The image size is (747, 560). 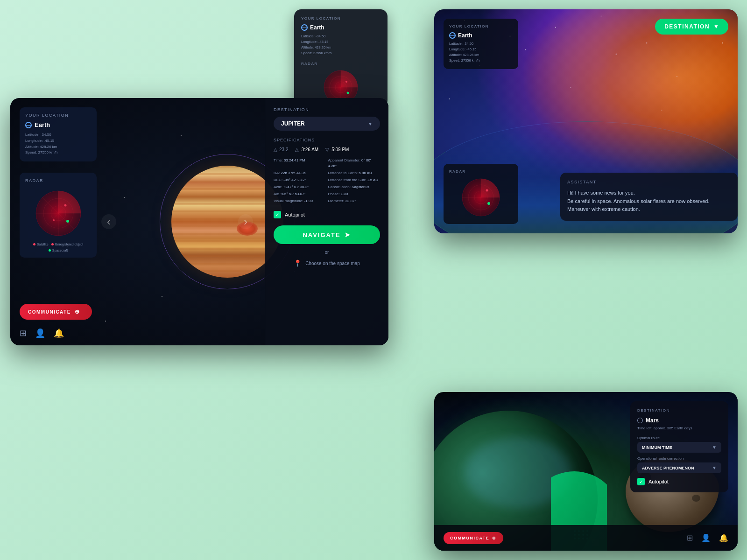 I want to click on back-altitude: Altitude: 428.26 km, so click(x=341, y=48).